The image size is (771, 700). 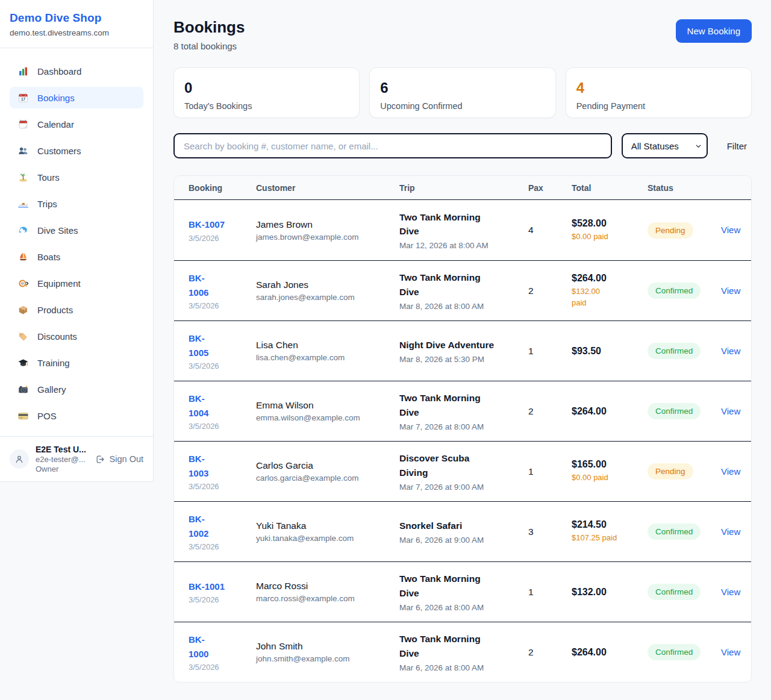 I want to click on booking-id-link: BK- 1006, so click(x=199, y=286).